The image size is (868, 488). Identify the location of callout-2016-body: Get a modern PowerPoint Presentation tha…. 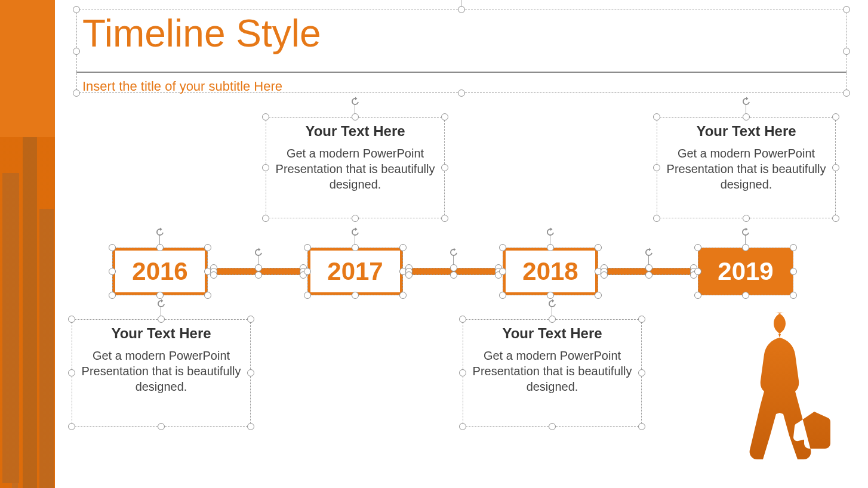
(161, 373).